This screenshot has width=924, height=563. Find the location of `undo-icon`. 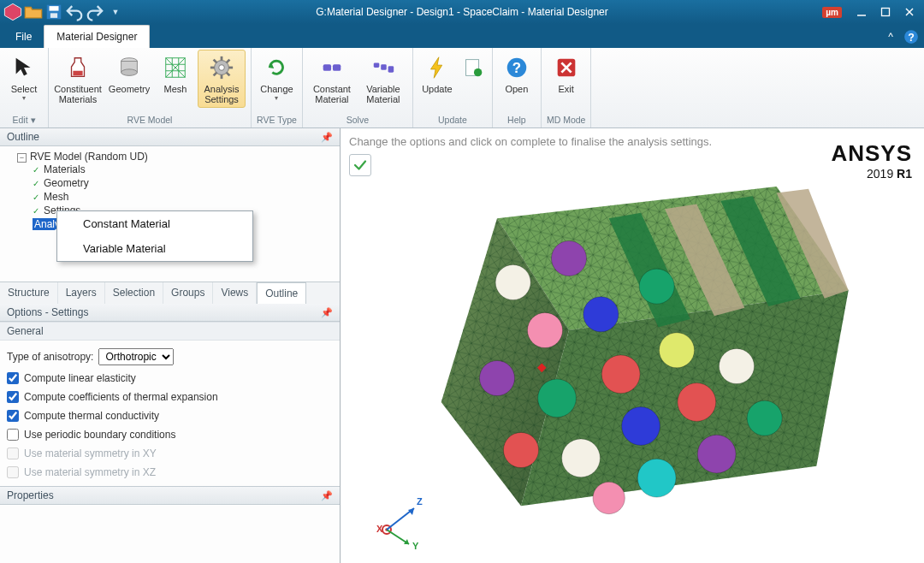

undo-icon is located at coordinates (74, 12).